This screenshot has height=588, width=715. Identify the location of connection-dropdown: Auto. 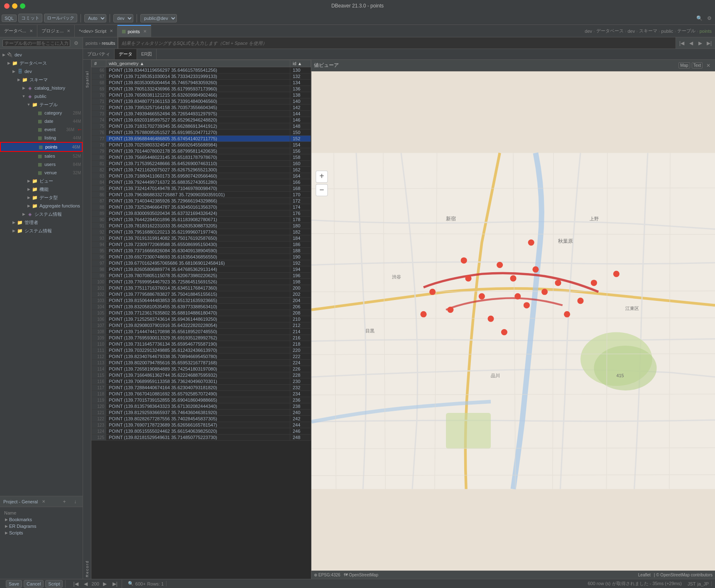
(95, 18).